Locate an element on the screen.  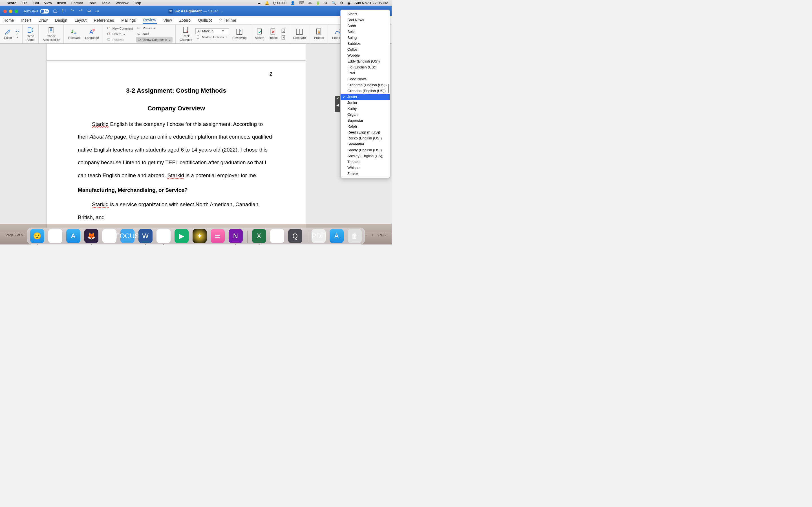
cloud-icon: ☁ is located at coordinates (259, 3).